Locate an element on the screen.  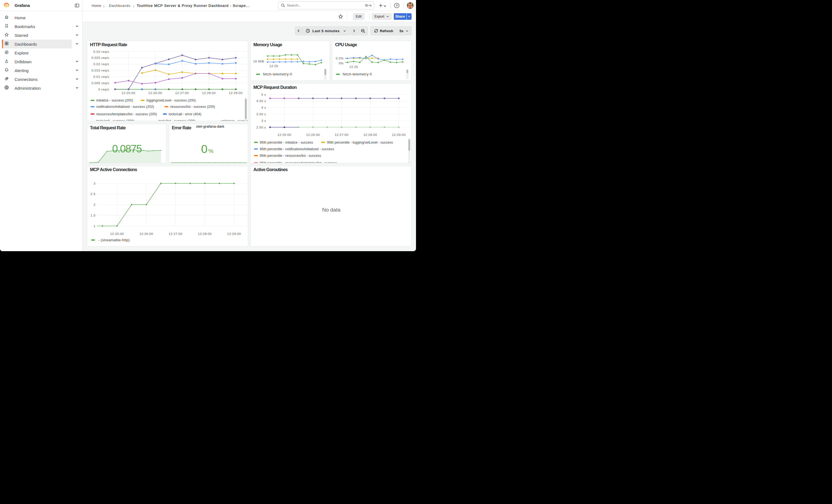
svg-text: 0.015 req/s is located at coordinates (100, 70).